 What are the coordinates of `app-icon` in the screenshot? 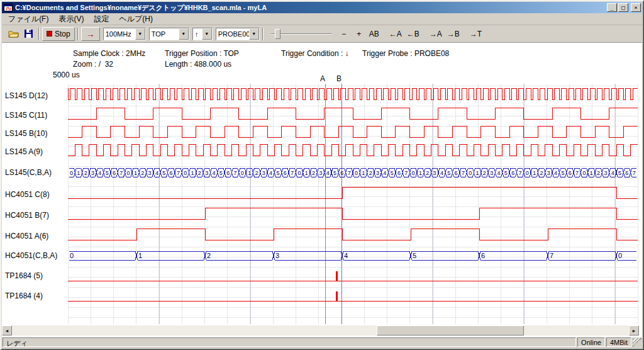 It's located at (8, 8).